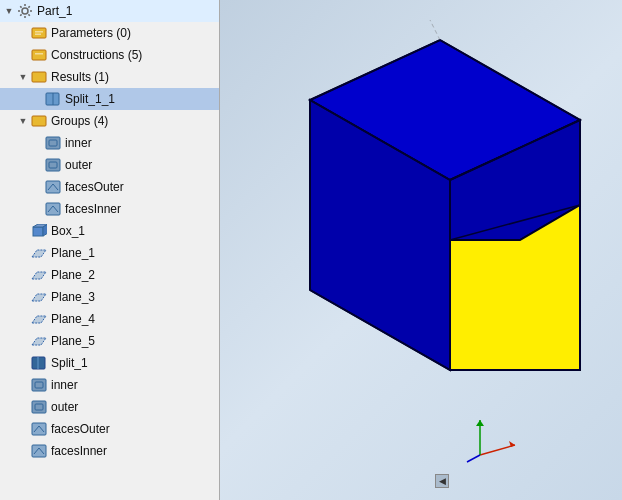  Describe the element at coordinates (110, 385) in the screenshot. I see `tree-item-inner2: inner` at that location.